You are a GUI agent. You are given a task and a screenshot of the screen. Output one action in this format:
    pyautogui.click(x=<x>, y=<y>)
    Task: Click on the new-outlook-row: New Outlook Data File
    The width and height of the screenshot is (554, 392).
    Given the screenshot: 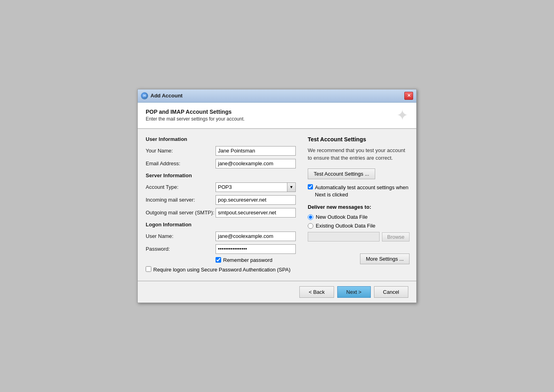 What is the action you would take?
    pyautogui.click(x=358, y=217)
    